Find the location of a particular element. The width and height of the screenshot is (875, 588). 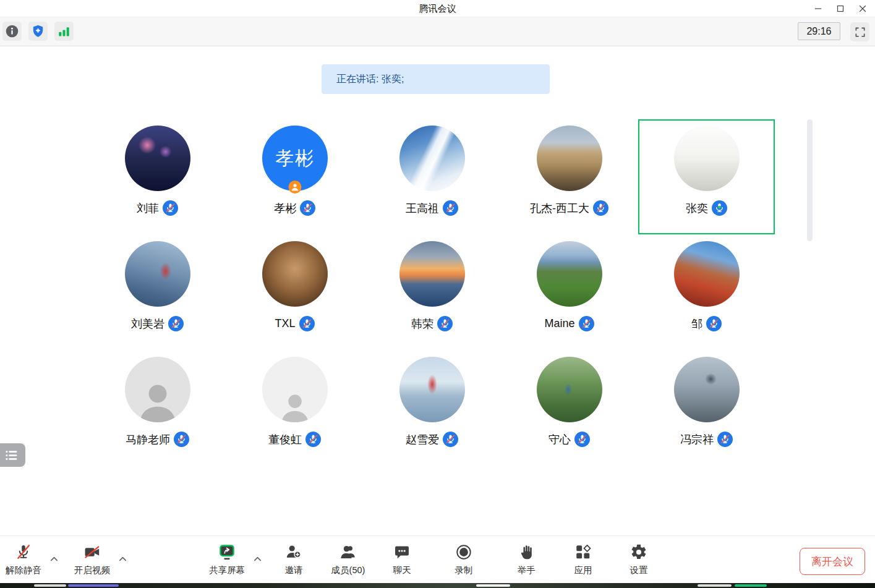

maximize-button is located at coordinates (840, 9).